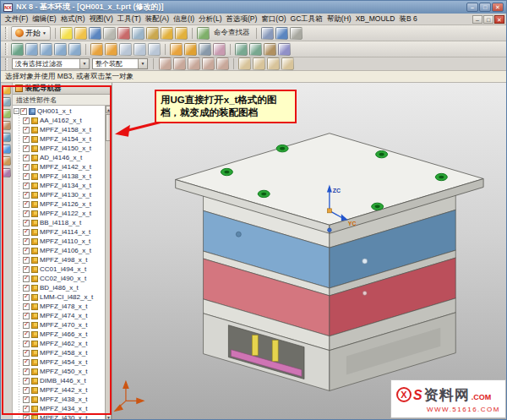 This screenshot has width=507, height=420. I want to click on collapse-expander-icon: −, so click(17, 112).